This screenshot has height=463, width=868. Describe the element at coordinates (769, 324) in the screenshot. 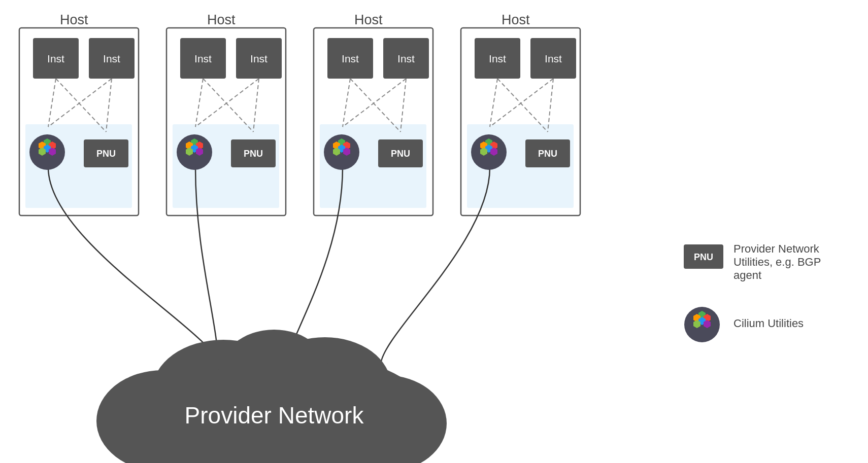

I see `svg-text: Cilium Utilities` at that location.